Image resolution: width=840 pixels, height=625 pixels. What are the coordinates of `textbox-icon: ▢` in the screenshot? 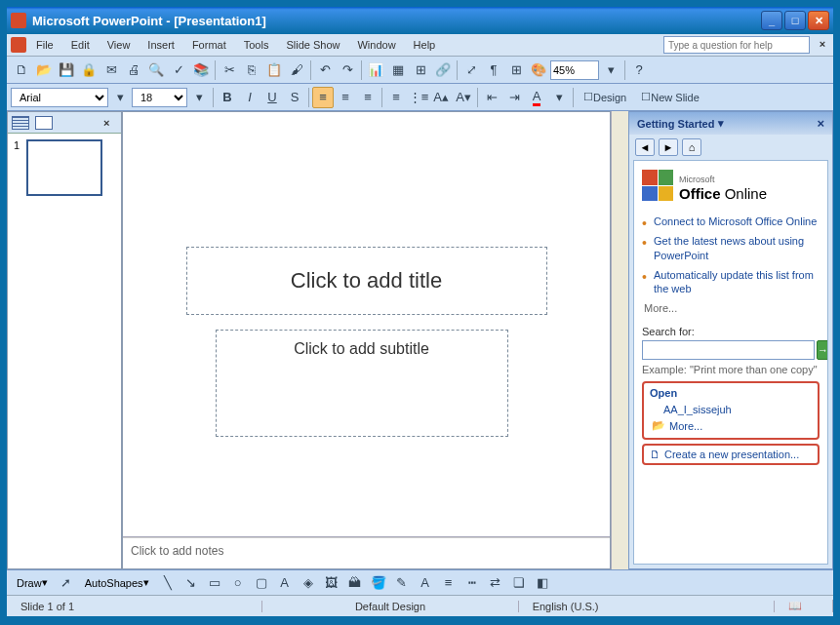 It's located at (261, 583).